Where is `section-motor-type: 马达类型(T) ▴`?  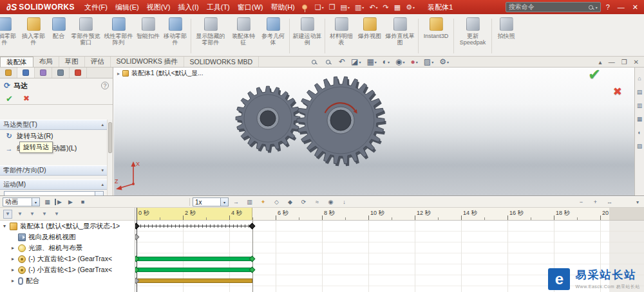 section-motor-type: 马达类型(T) ▴ is located at coordinates (53, 125).